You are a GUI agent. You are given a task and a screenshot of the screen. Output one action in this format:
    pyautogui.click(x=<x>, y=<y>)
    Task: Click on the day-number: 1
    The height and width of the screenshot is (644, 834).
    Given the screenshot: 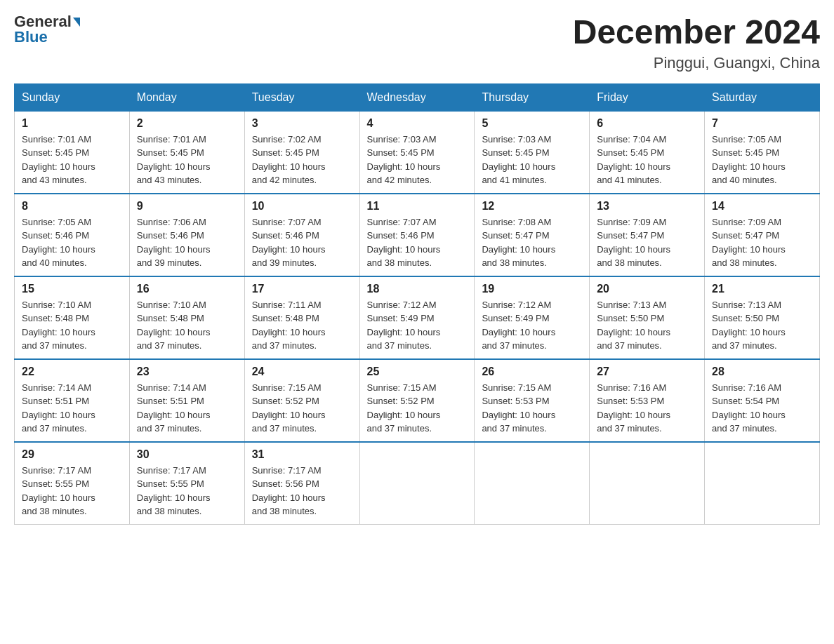 What is the action you would take?
    pyautogui.click(x=72, y=123)
    